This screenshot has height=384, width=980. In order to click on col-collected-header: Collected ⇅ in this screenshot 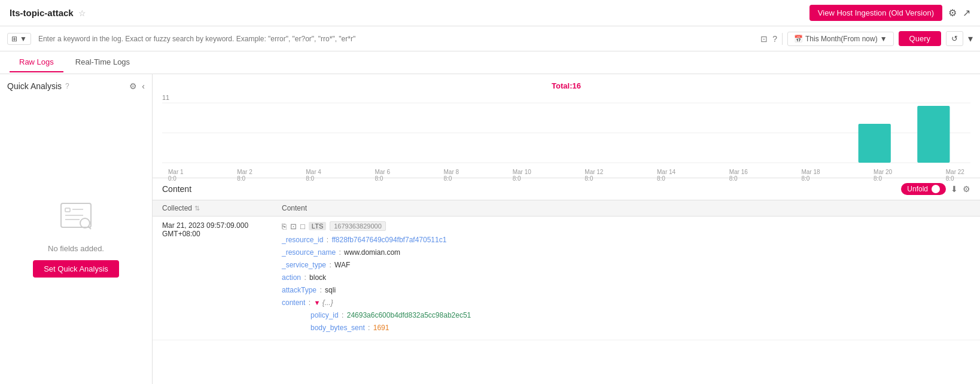, I will do `click(222, 208)`.